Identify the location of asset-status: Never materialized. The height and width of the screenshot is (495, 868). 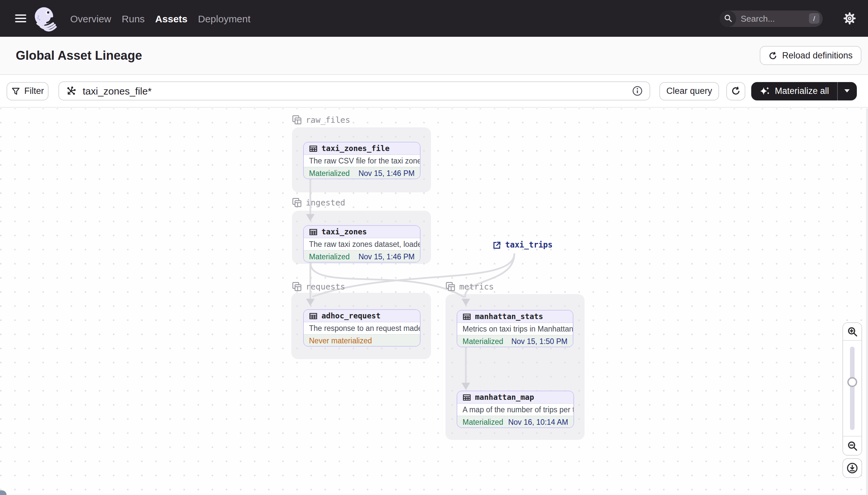
(340, 341).